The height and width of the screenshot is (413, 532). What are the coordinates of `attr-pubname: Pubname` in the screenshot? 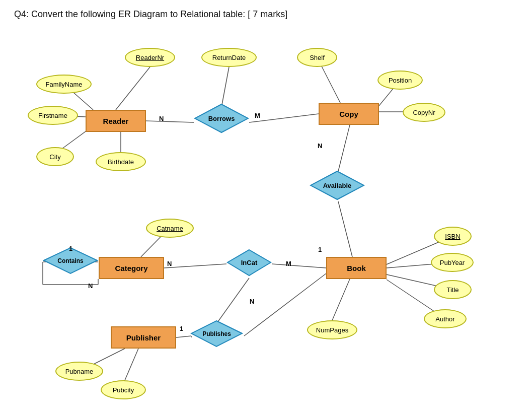 It's located at (80, 371).